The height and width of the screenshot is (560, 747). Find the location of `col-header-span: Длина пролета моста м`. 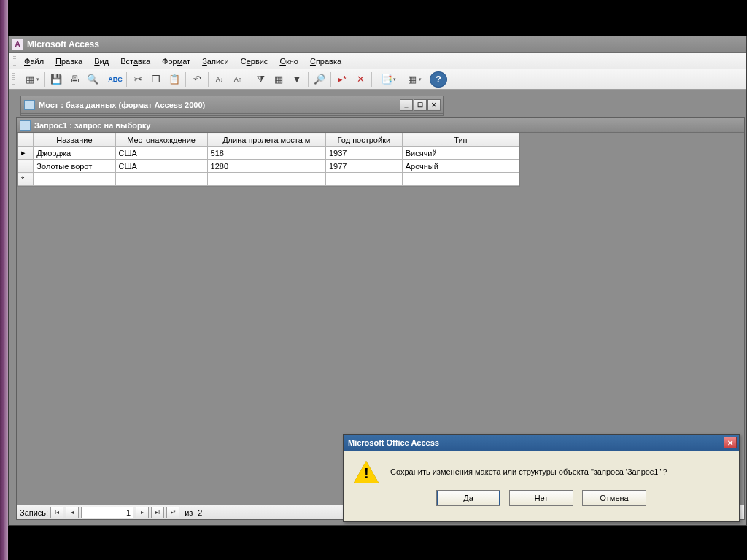

col-header-span: Длина пролета моста м is located at coordinates (266, 140).